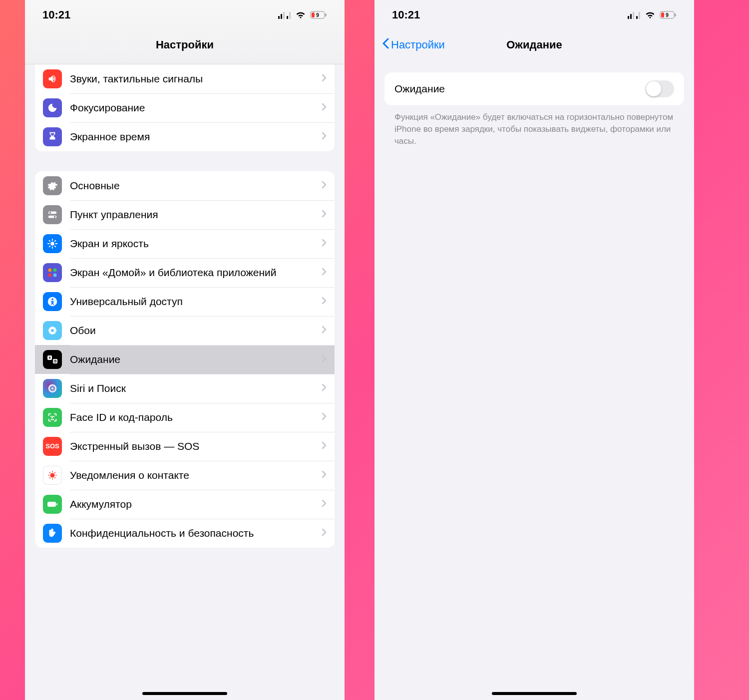 This screenshot has width=749, height=700. Describe the element at coordinates (196, 273) in the screenshot. I see `row-label: Экран «Домой» и библиотека приложений` at that location.